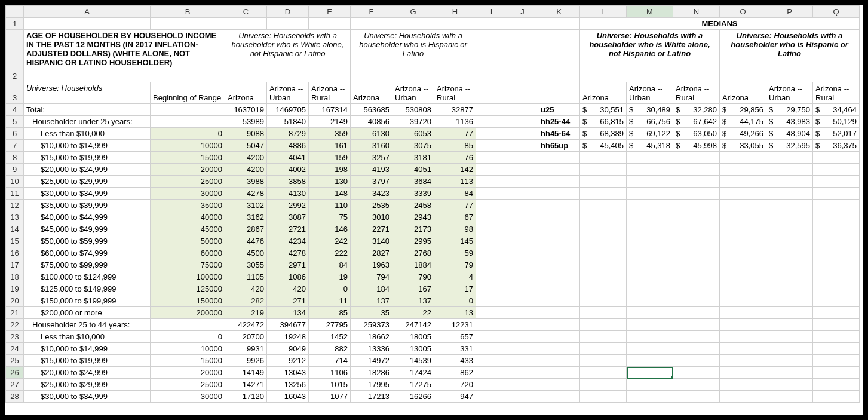 The image size is (868, 420). Describe the element at coordinates (455, 325) in the screenshot. I see `cell-H22: 12231` at that location.